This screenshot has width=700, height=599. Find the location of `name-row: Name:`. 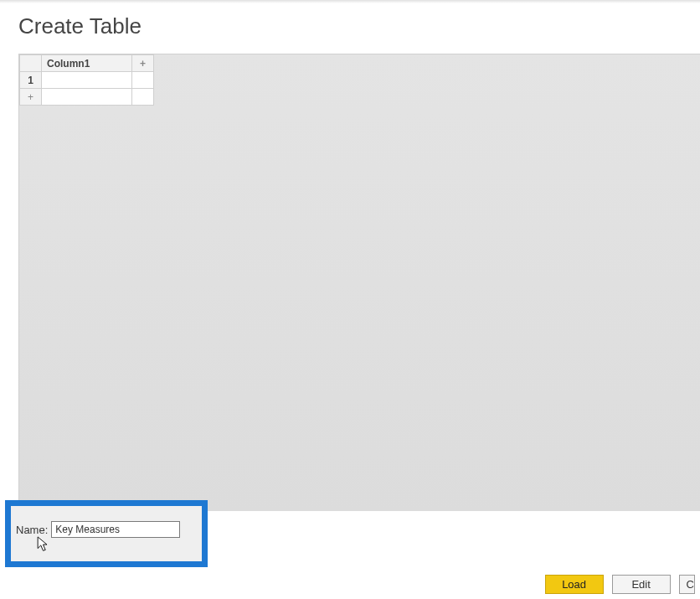

name-row: Name: is located at coordinates (106, 529).